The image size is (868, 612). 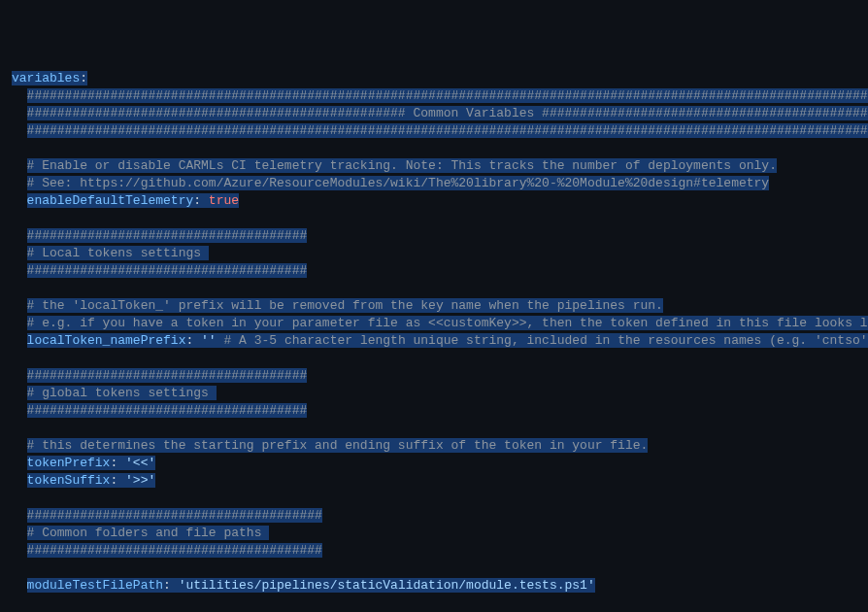 What do you see at coordinates (440, 586) in the screenshot?
I see `code-line: moduleTestFilePath: 'utilities/pipelines…` at bounding box center [440, 586].